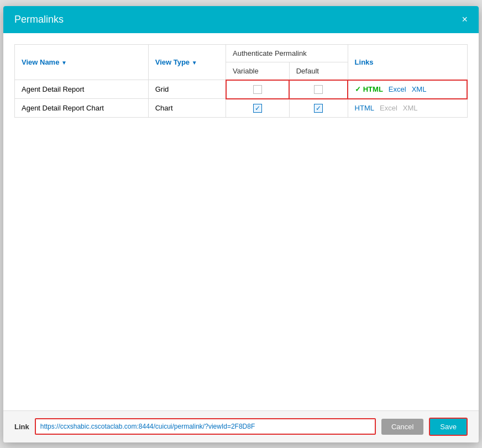 This screenshot has height=448, width=482. Describe the element at coordinates (258, 108) in the screenshot. I see `row2-variable-checkbox: ✓` at that location.